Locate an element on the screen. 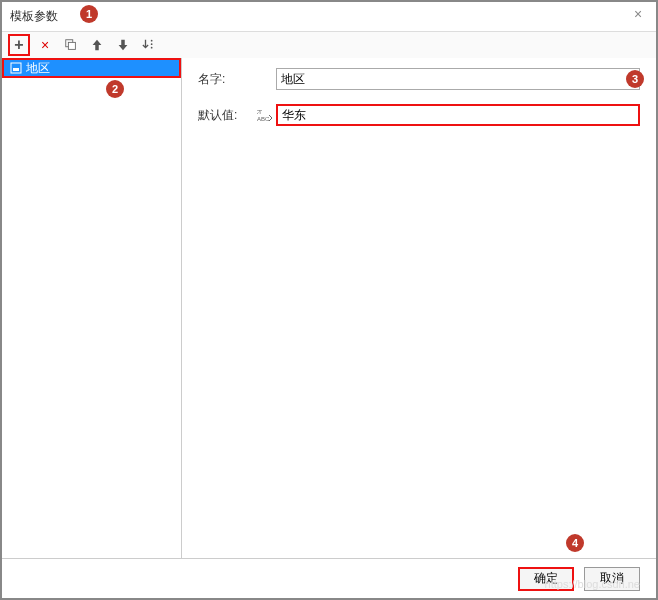 This screenshot has width=658, height=600. cancel-button: 取消 is located at coordinates (612, 579).